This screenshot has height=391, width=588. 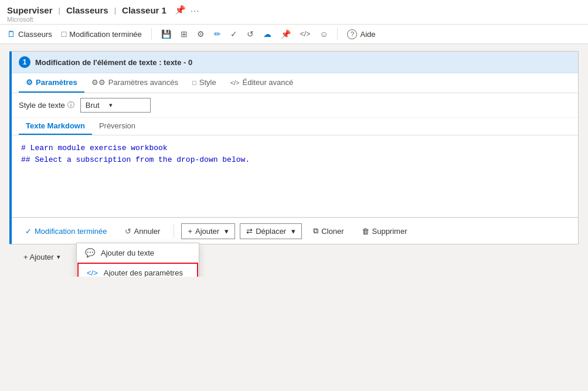 What do you see at coordinates (135, 160) in the screenshot?
I see `code-h2: ## Select a subscription from the drop-d…` at bounding box center [135, 160].